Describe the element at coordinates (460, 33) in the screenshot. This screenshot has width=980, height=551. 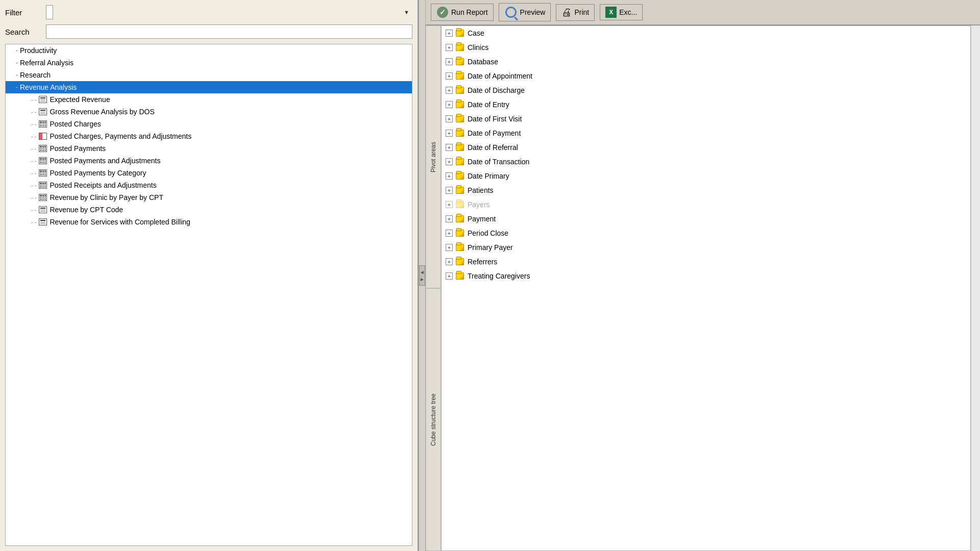
I see `cube-icon-case` at that location.